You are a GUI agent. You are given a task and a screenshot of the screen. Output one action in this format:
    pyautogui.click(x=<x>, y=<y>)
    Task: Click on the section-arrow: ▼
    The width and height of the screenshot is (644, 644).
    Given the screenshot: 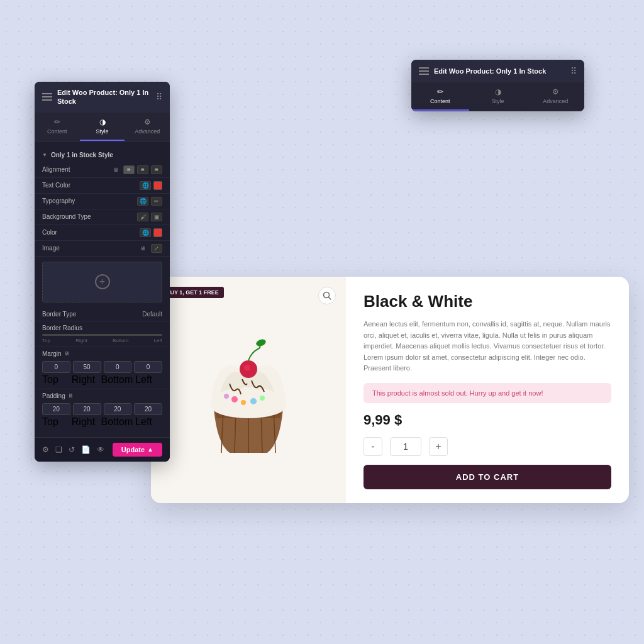 What is the action you would take?
    pyautogui.click(x=45, y=155)
    